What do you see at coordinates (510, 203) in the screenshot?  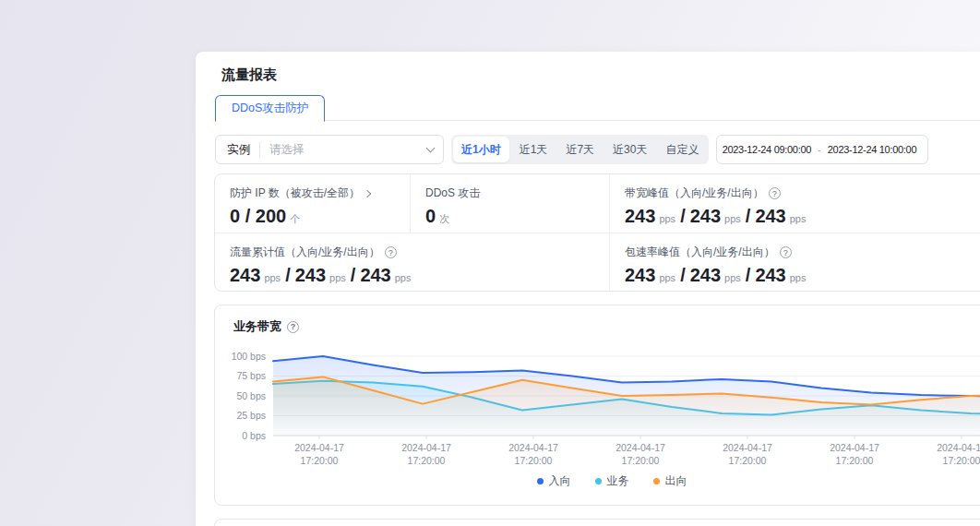 I see `stat-card-ddos-attack: DDoS 攻击 0次` at bounding box center [510, 203].